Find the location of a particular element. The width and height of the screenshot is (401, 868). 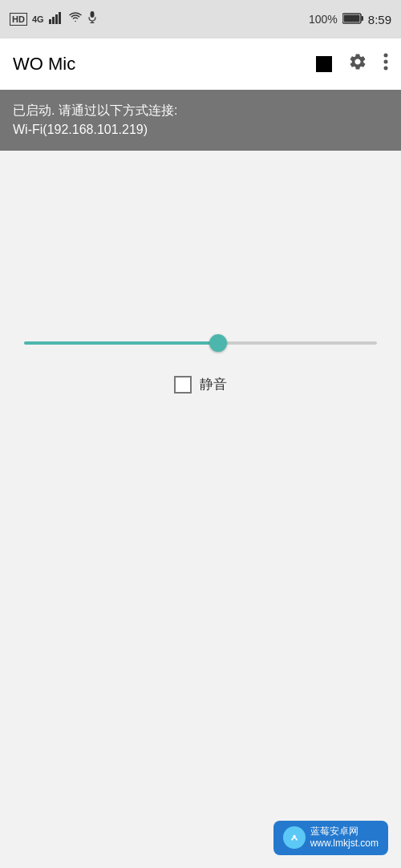

signal-4g-icon: 4G is located at coordinates (38, 19).